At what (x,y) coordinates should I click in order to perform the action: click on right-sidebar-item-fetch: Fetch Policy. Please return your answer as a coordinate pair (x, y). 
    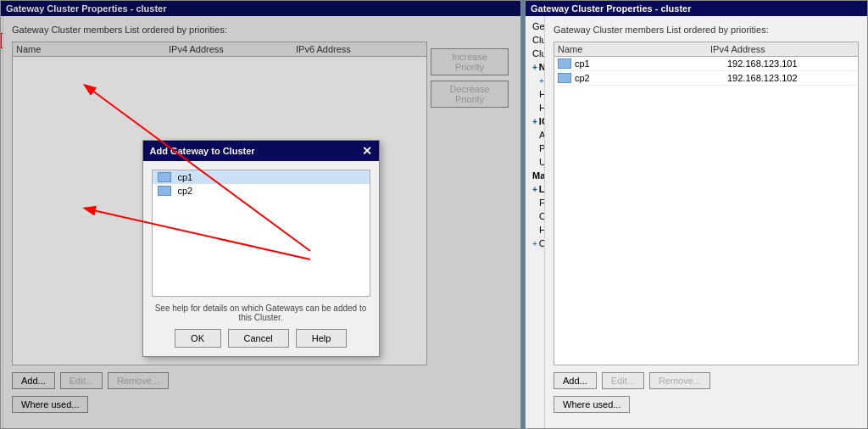
    Looking at the image, I should click on (536, 203).